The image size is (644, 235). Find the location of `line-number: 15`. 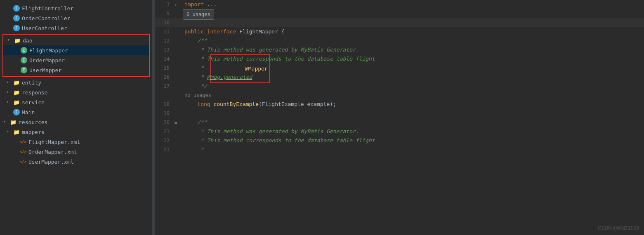

line-number: 15 is located at coordinates (165, 68).